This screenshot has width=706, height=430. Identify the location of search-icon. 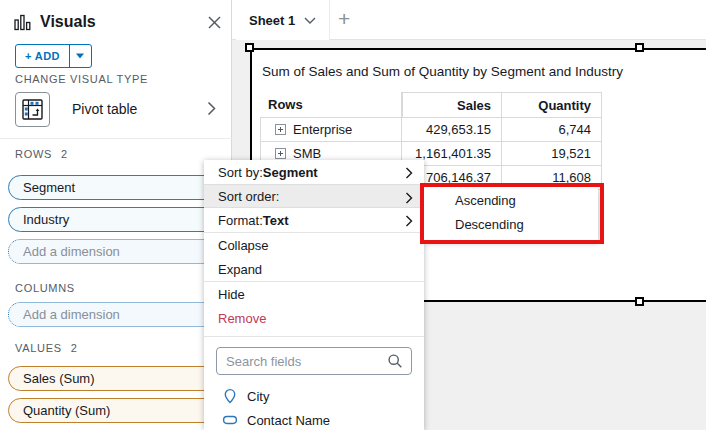
(395, 361).